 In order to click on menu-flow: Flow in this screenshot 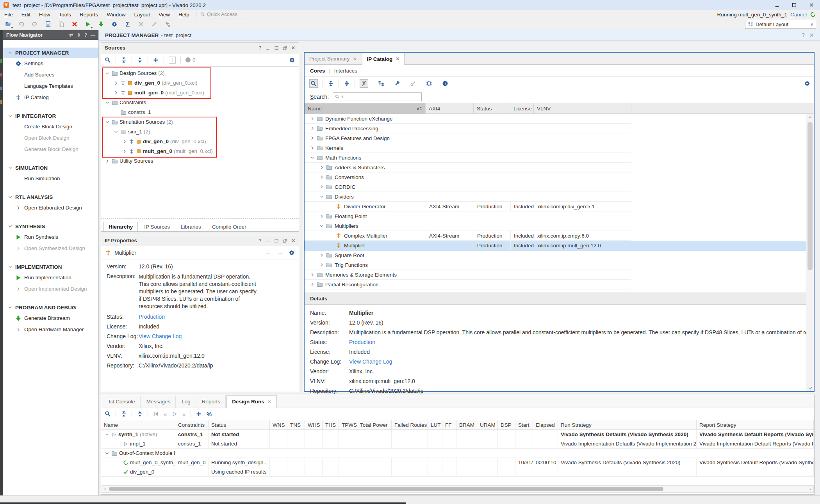, I will do `click(45, 15)`.